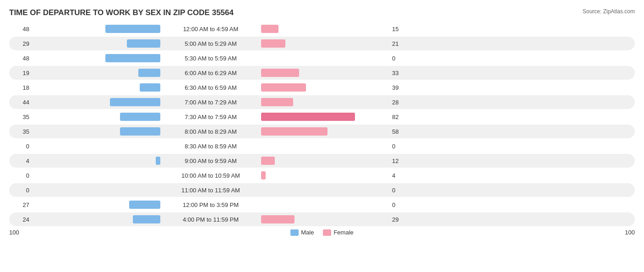 This screenshot has width=644, height=272. I want to click on row-label: 5:30 AM to 5:59 AM, so click(211, 59).